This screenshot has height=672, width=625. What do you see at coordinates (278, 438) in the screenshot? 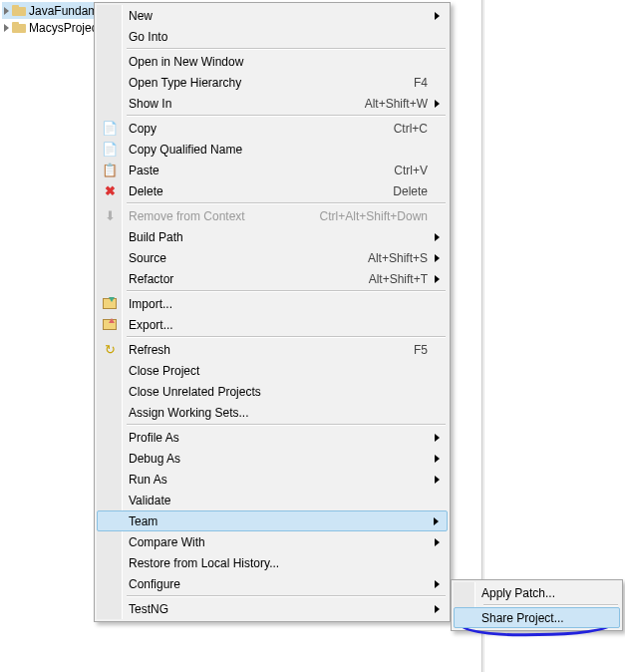
I see `menu-item-label: Profile As` at bounding box center [278, 438].